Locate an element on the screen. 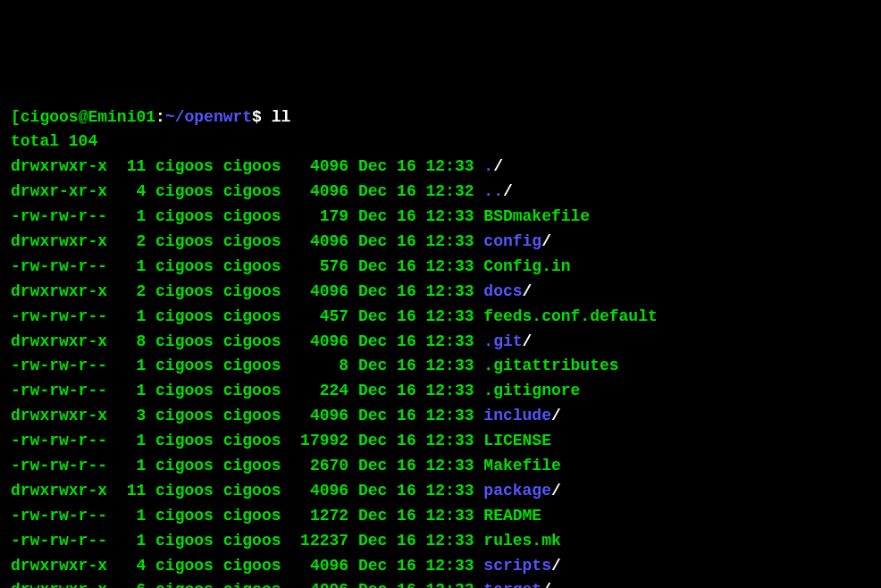 This screenshot has height=588, width=881. entry-name: LICENSE is located at coordinates (517, 441).